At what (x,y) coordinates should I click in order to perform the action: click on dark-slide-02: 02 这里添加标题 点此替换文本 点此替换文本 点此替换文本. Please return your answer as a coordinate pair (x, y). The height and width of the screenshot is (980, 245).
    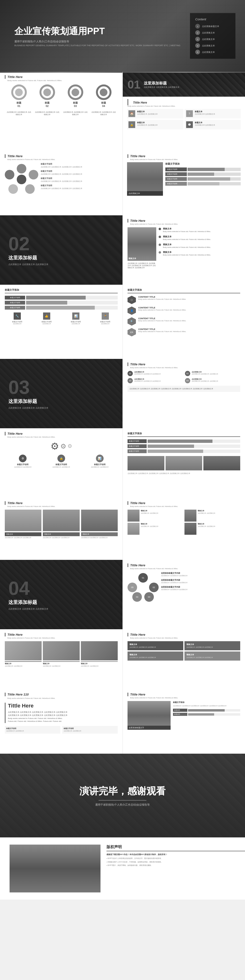
    Looking at the image, I should click on (61, 250).